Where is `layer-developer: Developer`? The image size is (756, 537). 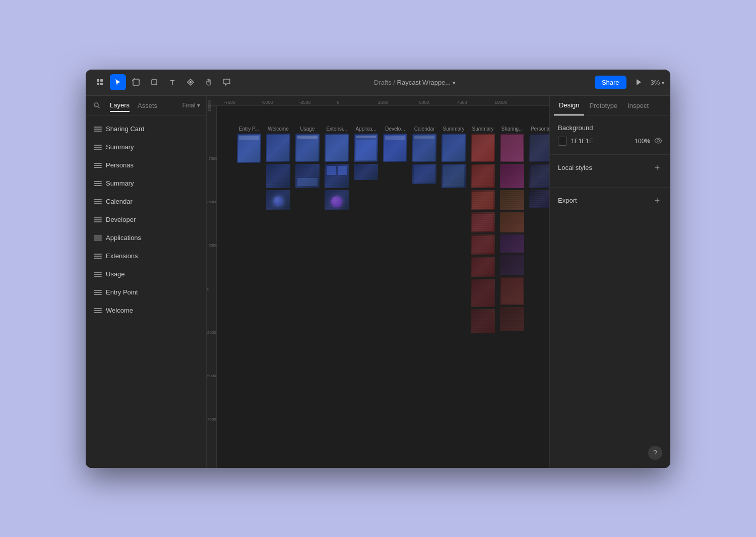
layer-developer: Developer is located at coordinates (146, 220).